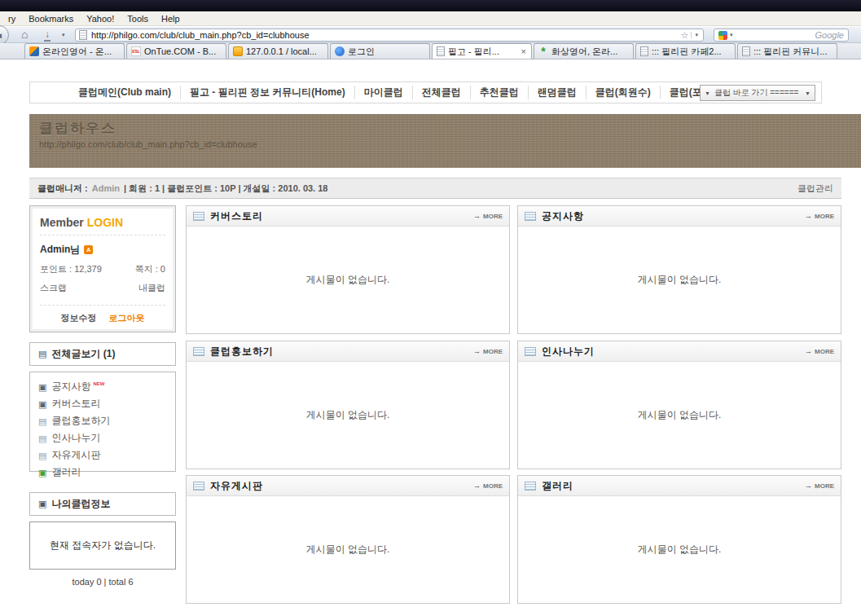  What do you see at coordinates (499, 93) in the screenshot?
I see `nav-recommended-clubs: 추천클럽` at bounding box center [499, 93].